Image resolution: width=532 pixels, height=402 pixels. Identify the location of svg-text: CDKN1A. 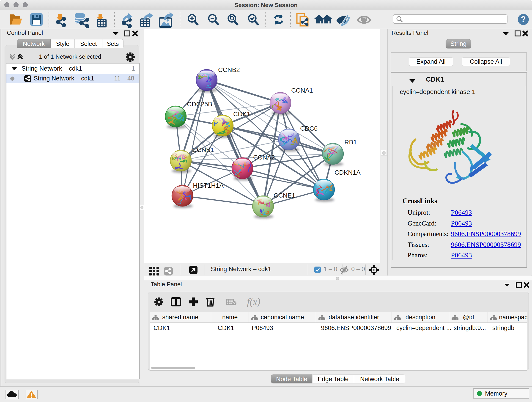
(348, 172).